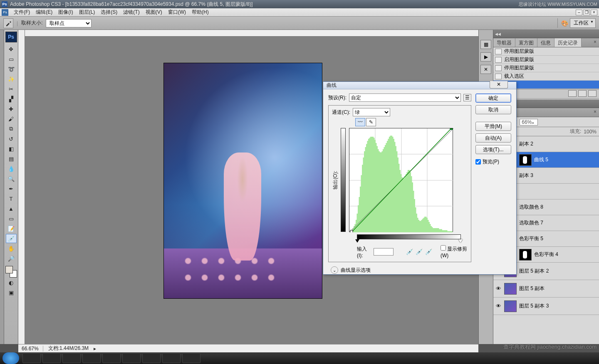 Image resolution: width=599 pixels, height=364 pixels. I want to click on eraser-tool: ◧, so click(11, 149).